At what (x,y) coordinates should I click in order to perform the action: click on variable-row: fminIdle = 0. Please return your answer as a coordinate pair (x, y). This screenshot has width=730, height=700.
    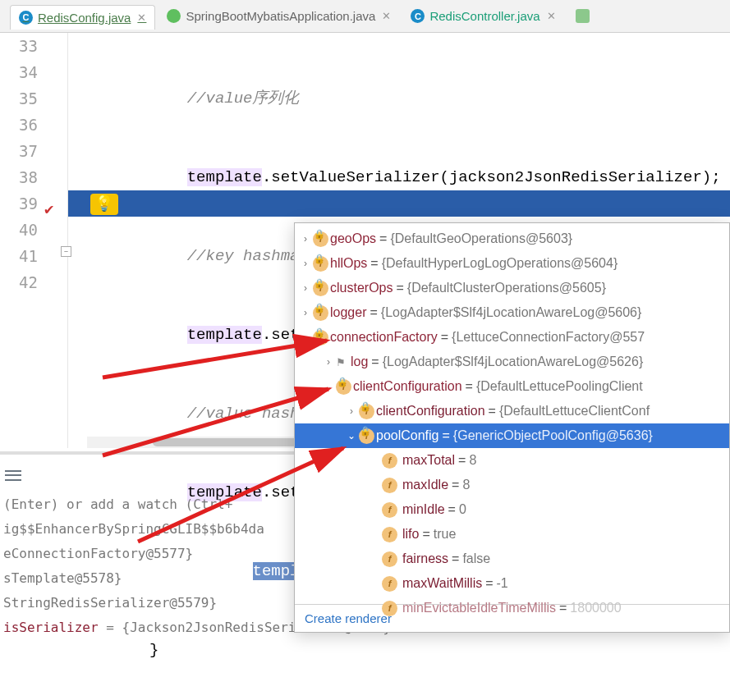
    Looking at the image, I should click on (512, 510).